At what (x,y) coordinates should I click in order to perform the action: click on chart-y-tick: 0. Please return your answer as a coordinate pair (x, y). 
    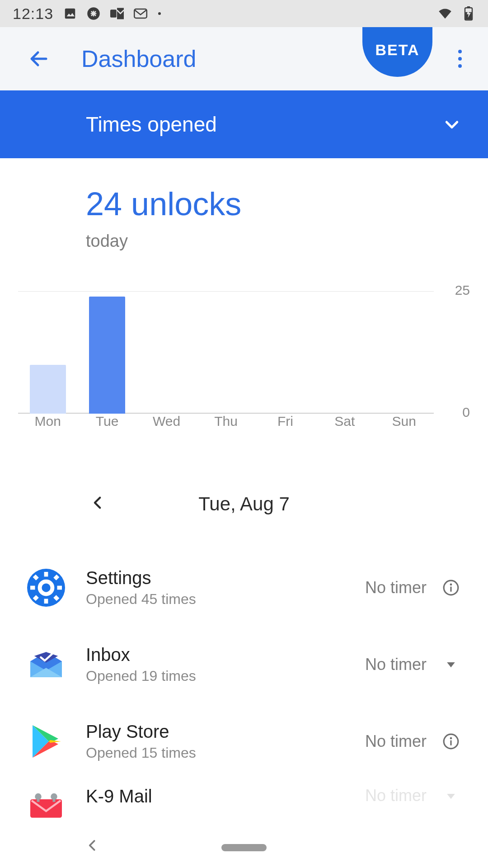
    Looking at the image, I should click on (466, 412).